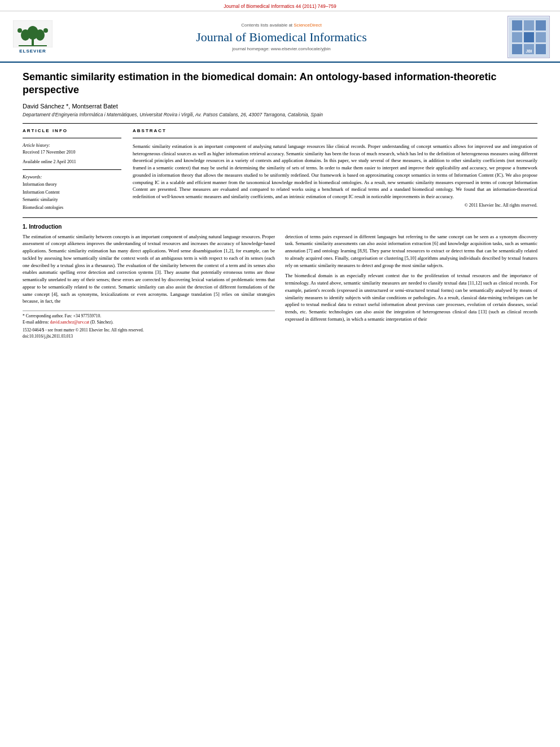 The height and width of the screenshot is (747, 560). I want to click on footnote-star: * Corresponding author. Fax: +34 9775597…, so click(149, 316).